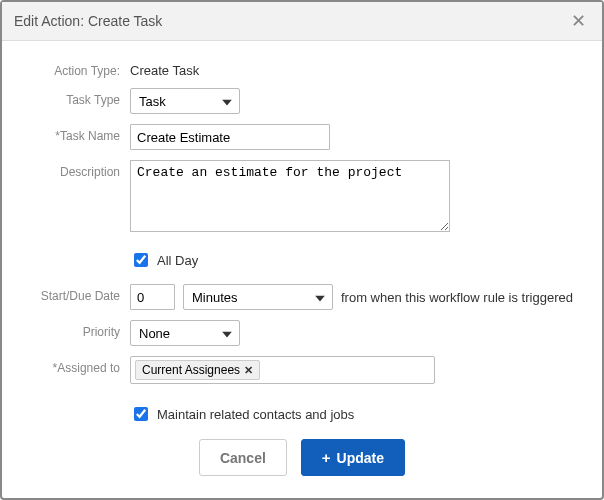 The image size is (604, 500). Describe the element at coordinates (152, 297) in the screenshot. I see `start-offset-input` at that location.